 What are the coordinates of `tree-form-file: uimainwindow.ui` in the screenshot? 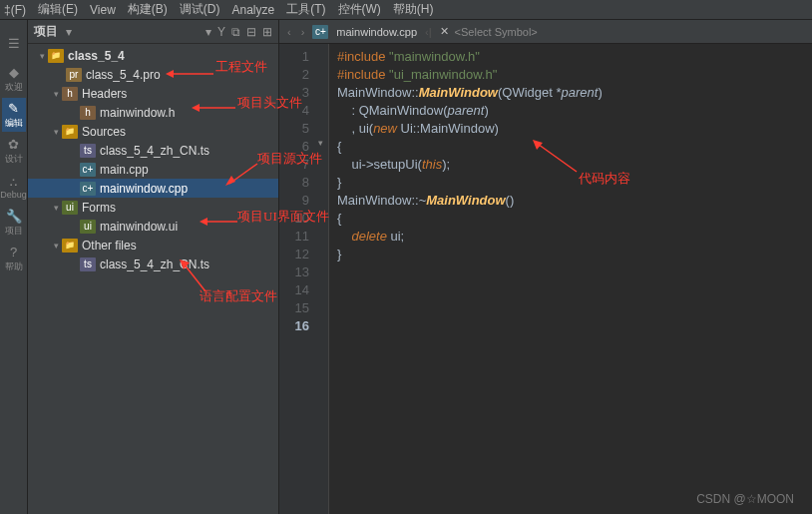 It's located at (154, 226).